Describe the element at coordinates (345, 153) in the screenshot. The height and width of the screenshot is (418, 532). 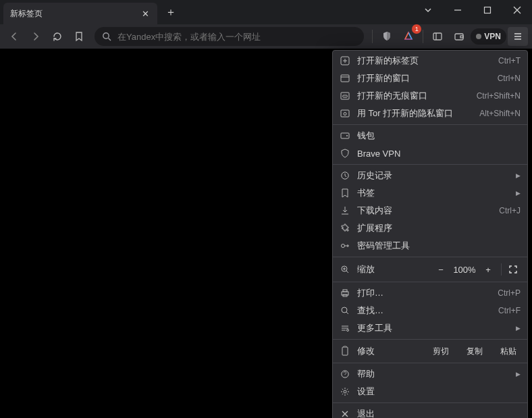
I see `shield-icon` at that location.